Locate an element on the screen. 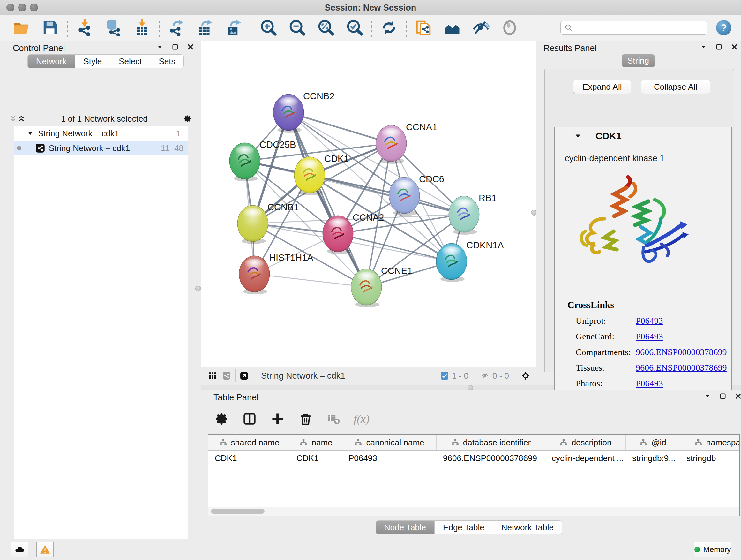 The height and width of the screenshot is (560, 741). open-session-button is located at coordinates (21, 27).